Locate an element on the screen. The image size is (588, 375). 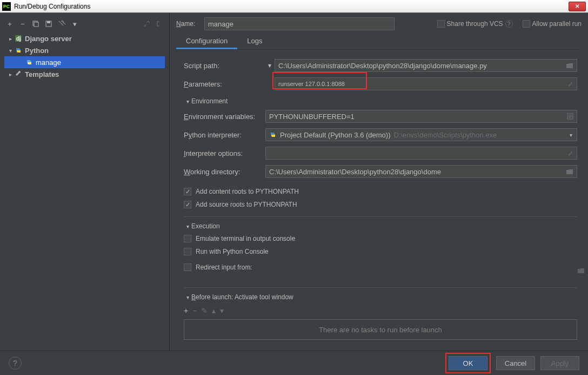
add-task-button: + is located at coordinates (186, 311).